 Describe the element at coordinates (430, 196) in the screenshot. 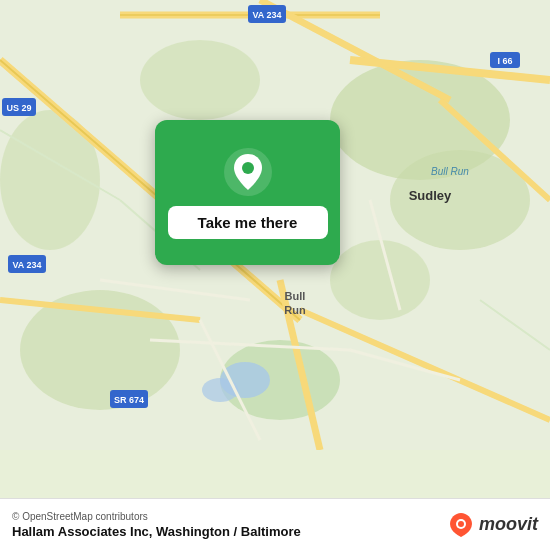

I see `svg-text: Sudley` at that location.